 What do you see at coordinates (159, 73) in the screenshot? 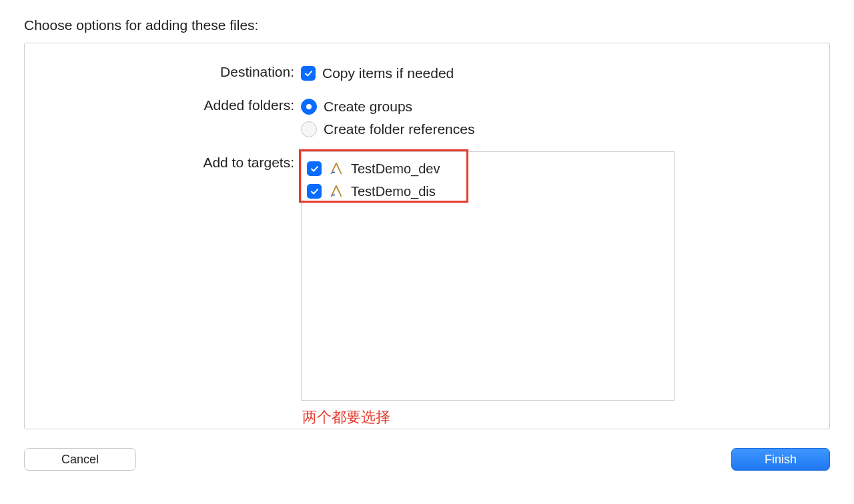
I see `destination-label: Destination:` at bounding box center [159, 73].